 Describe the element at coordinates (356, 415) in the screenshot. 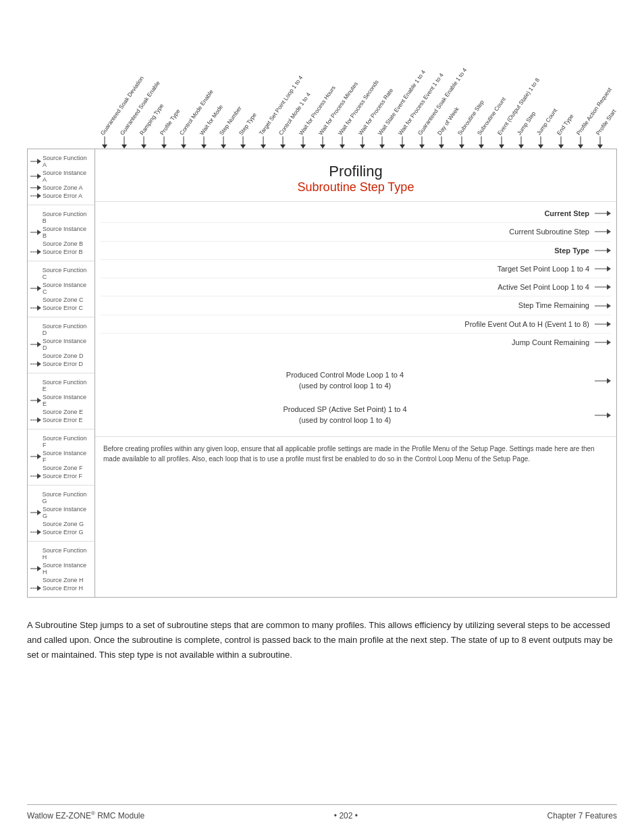

I see `output-row-bottom-1: Produced SP (Active Set Point) 1 to 4(us…` at that location.